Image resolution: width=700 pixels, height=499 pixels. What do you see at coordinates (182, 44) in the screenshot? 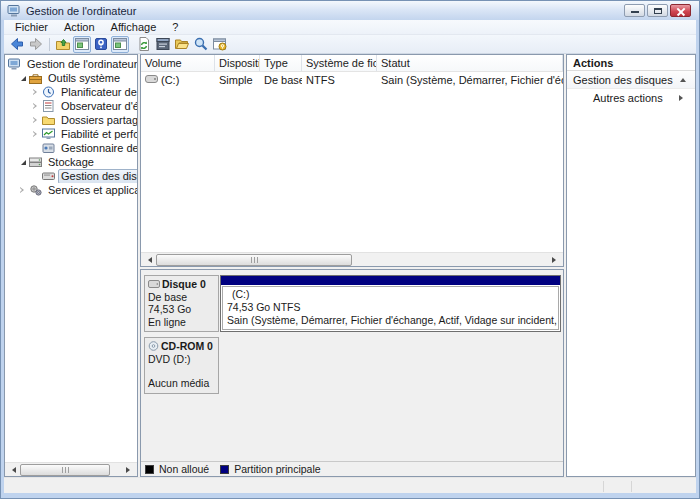
I see `open-folder-icon` at bounding box center [182, 44].